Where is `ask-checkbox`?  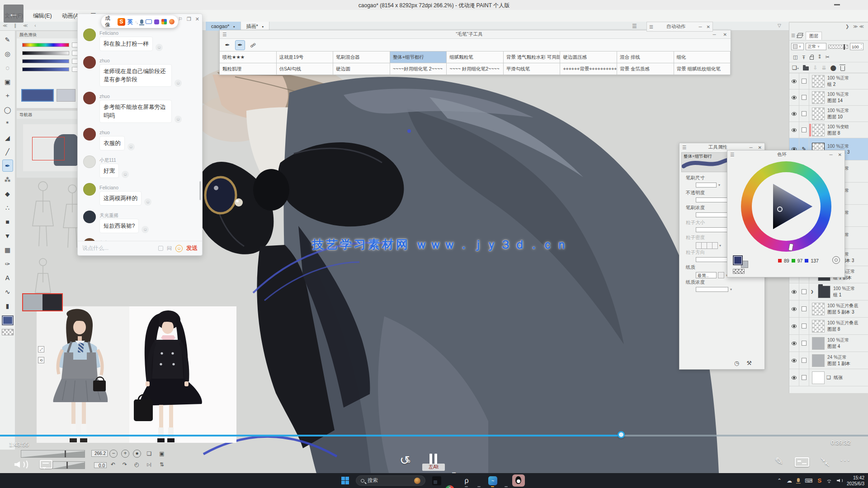 ask-checkbox is located at coordinates (161, 249).